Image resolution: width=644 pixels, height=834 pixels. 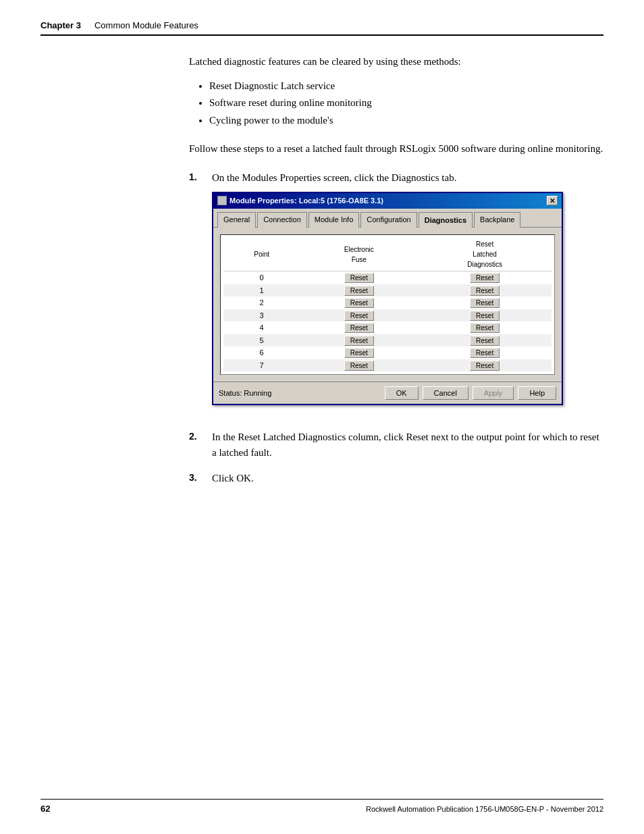 What do you see at coordinates (485, 353) in the screenshot?
I see `diag-cell-6: Reset` at bounding box center [485, 353].